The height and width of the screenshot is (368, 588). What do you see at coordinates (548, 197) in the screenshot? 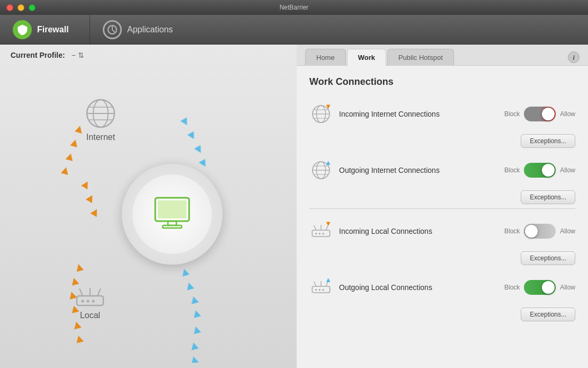
I see `outgoing-internet-exceptions-btn: Exceptions...` at bounding box center [548, 197].